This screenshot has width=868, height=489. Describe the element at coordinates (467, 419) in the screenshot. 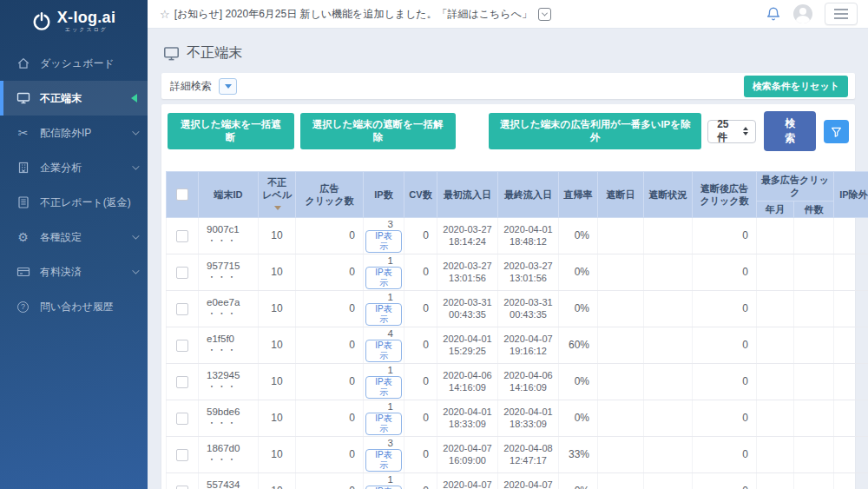

I see `first-inflow: 2020-04-0118:33:09` at that location.